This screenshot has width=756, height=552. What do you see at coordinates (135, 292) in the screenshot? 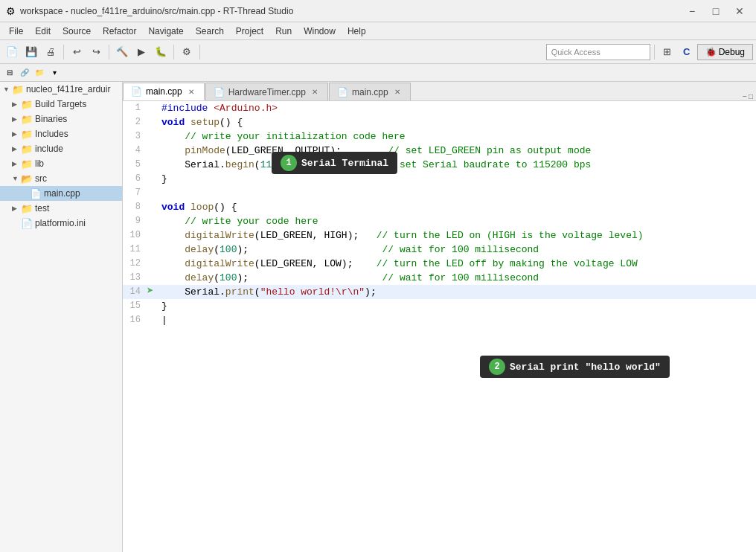
I see `line-number: 14` at bounding box center [135, 292].